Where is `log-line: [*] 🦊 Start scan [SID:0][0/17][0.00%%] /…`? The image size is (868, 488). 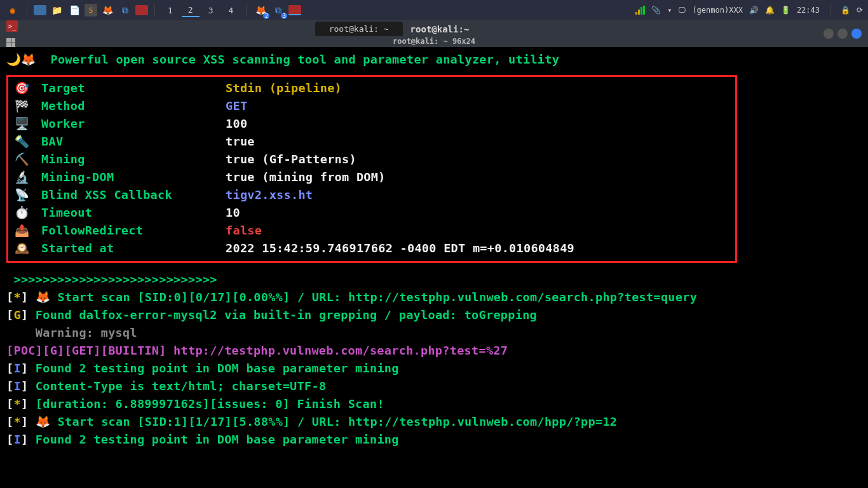 log-line: [*] 🦊 Start scan [SID:0][0/17][0.00%%] /… is located at coordinates (434, 297).